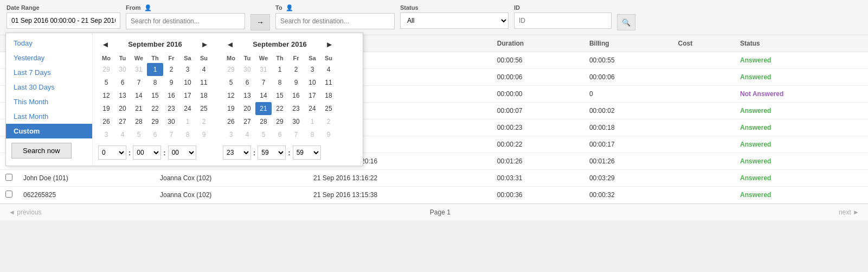 The image size is (868, 272). What do you see at coordinates (105, 45) in the screenshot?
I see `cal-left-prev: ◄` at bounding box center [105, 45].